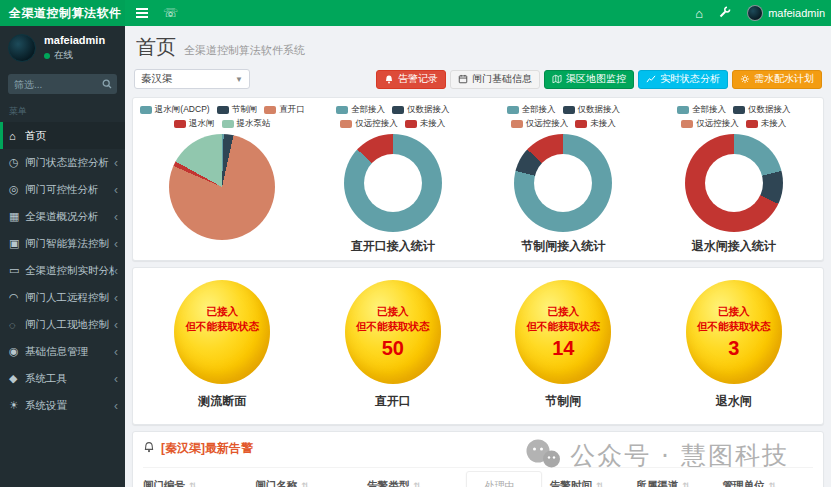 The height and width of the screenshot is (487, 831). What do you see at coordinates (62, 162) in the screenshot?
I see `sidebar-item-2: ◷闸门状态监控分析‹` at bounding box center [62, 162].